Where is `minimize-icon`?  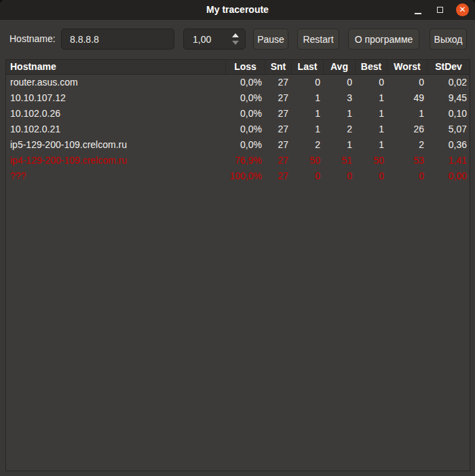
minimize-icon is located at coordinates (418, 14).